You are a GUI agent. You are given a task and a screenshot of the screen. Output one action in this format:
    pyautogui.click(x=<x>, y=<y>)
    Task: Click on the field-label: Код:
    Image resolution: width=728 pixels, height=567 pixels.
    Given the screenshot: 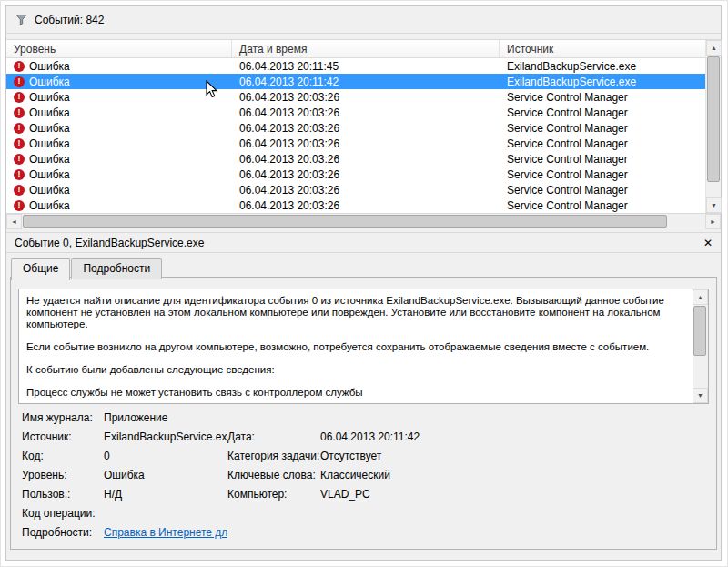 What is the action you would take?
    pyautogui.click(x=63, y=457)
    